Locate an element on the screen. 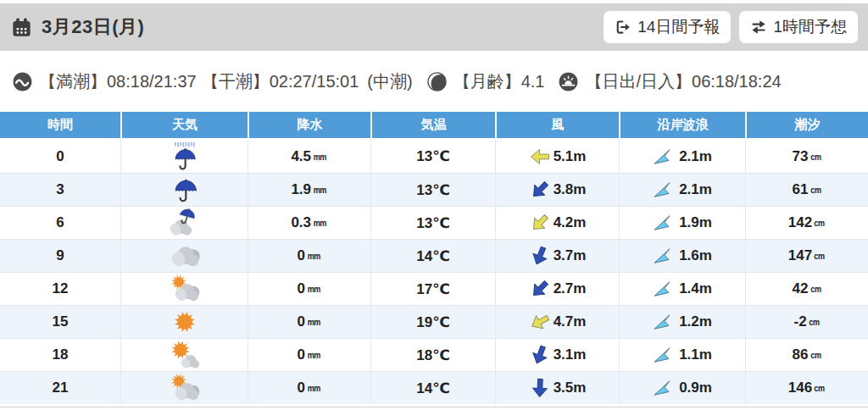 The image size is (868, 410). tide-level-cell: 42cm is located at coordinates (807, 289).